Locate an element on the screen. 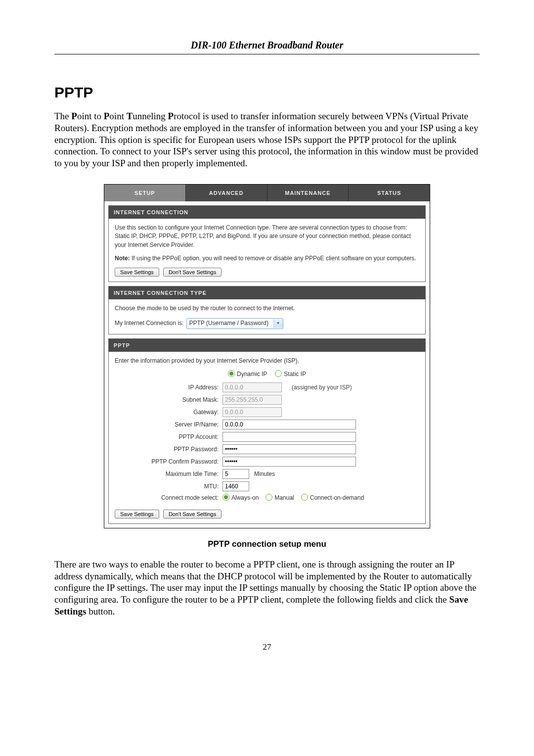 The image size is (534, 756). radio-static-ip: Static IP is located at coordinates (291, 374).